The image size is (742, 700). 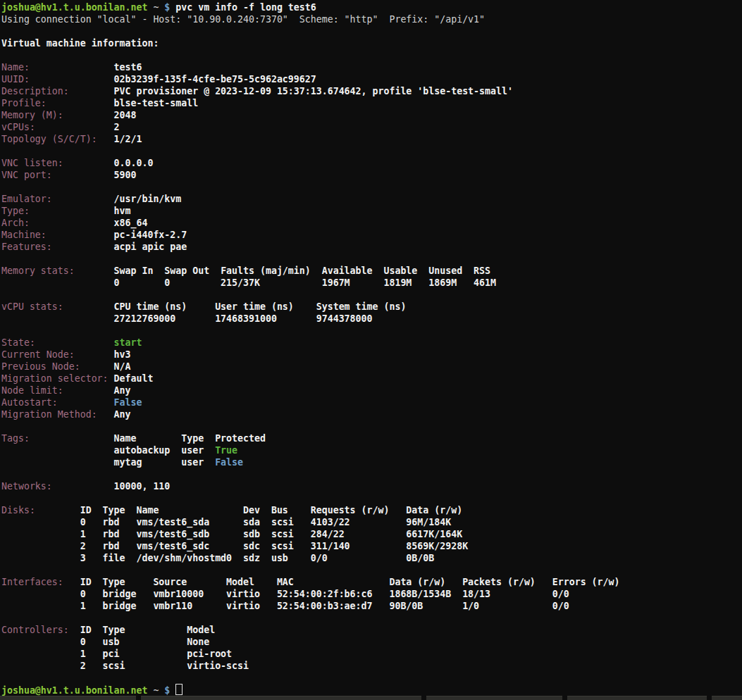 I want to click on terminal-line: 0 bridge vmbr10000 virtio 52:54:00:2f:b6…, so click(x=372, y=594).